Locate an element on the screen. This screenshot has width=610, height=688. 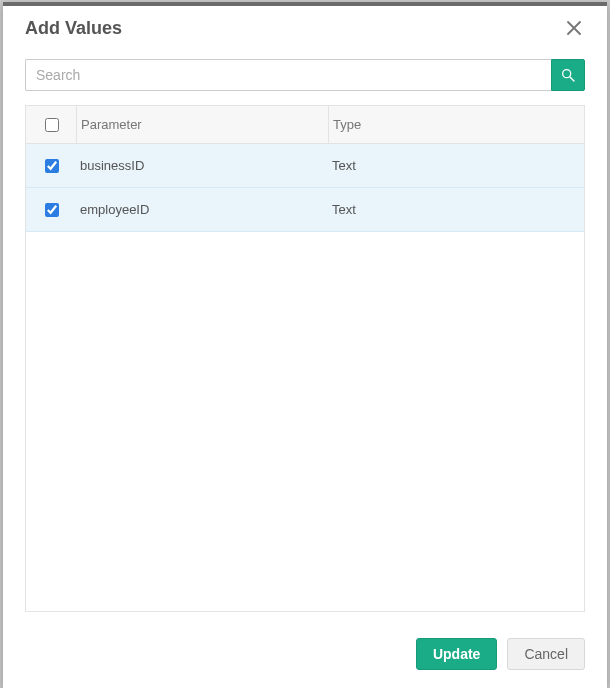
header-type: Type is located at coordinates (456, 124).